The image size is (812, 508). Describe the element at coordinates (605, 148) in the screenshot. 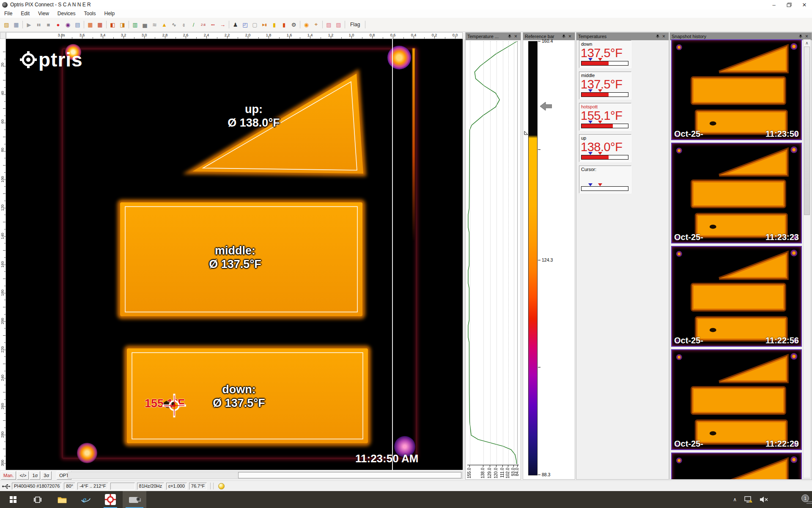

I see `temperature-card-up: up138.0°F` at that location.